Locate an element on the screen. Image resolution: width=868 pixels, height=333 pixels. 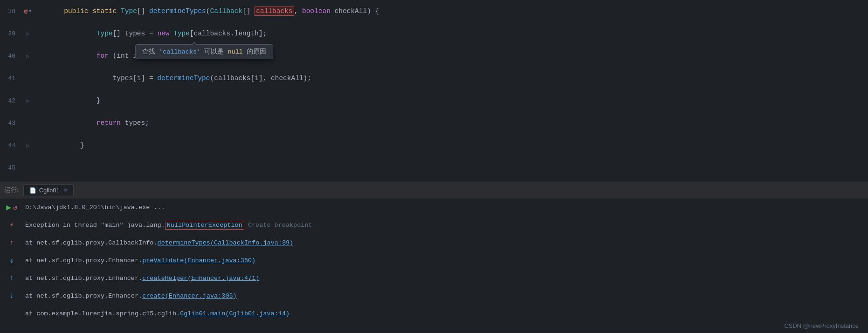
run-gutter-3: ↑ is located at coordinates (12, 243).